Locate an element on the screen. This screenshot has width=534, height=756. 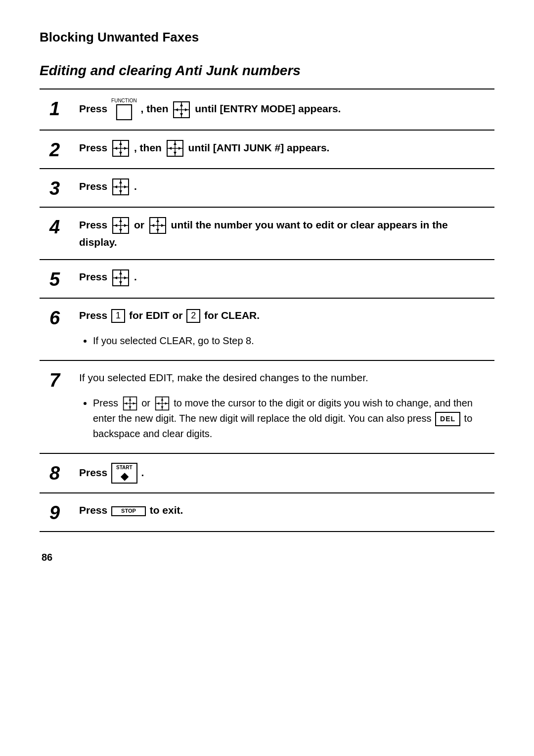
nav-icon-4b is located at coordinates (158, 225).